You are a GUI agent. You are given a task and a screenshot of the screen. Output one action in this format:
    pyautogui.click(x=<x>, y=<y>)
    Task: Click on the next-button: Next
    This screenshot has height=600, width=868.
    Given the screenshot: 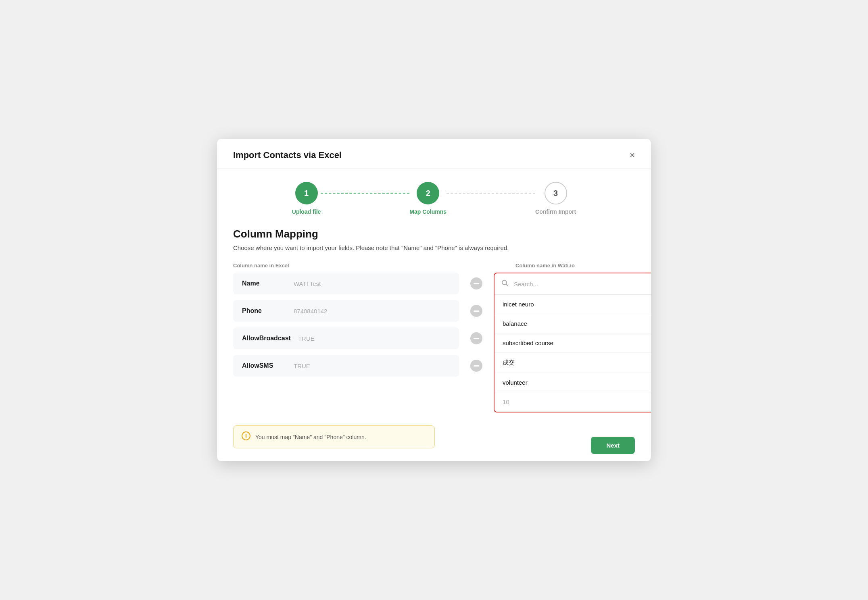 What is the action you would take?
    pyautogui.click(x=613, y=445)
    